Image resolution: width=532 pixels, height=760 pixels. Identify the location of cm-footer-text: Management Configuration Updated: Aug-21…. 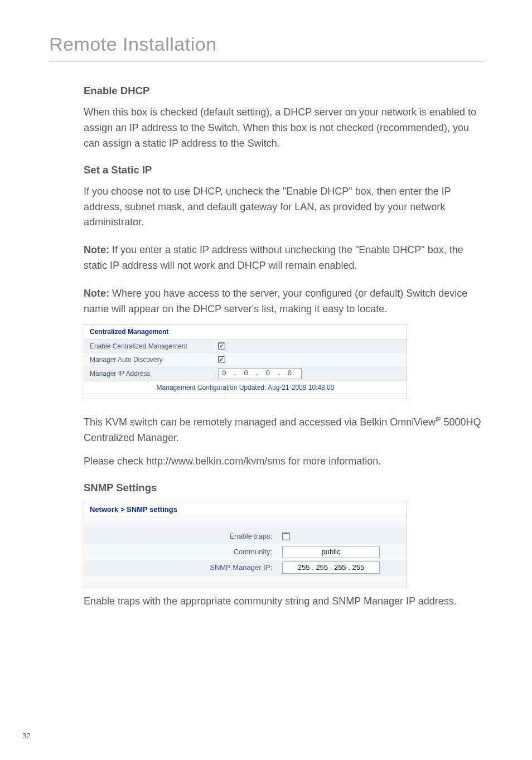
(245, 387).